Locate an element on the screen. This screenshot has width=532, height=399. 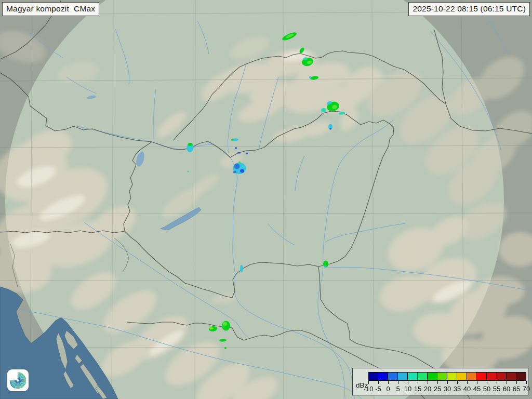
legend-tick-value: 70 is located at coordinates (526, 389).